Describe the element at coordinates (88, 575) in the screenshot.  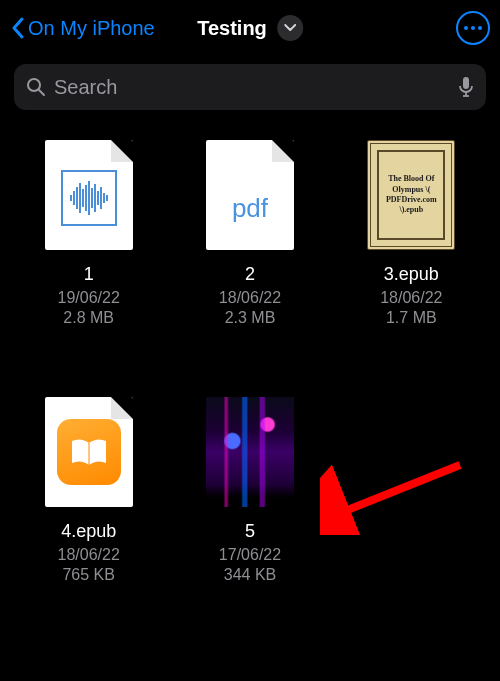
I see `file-size: 765 KB` at that location.